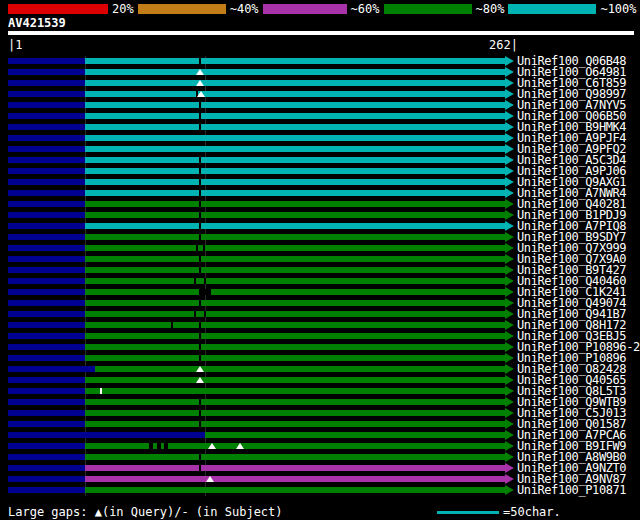 The height and width of the screenshot is (520, 640). What do you see at coordinates (15, 45) in the screenshot?
I see `ruler-start: |1` at bounding box center [15, 45].